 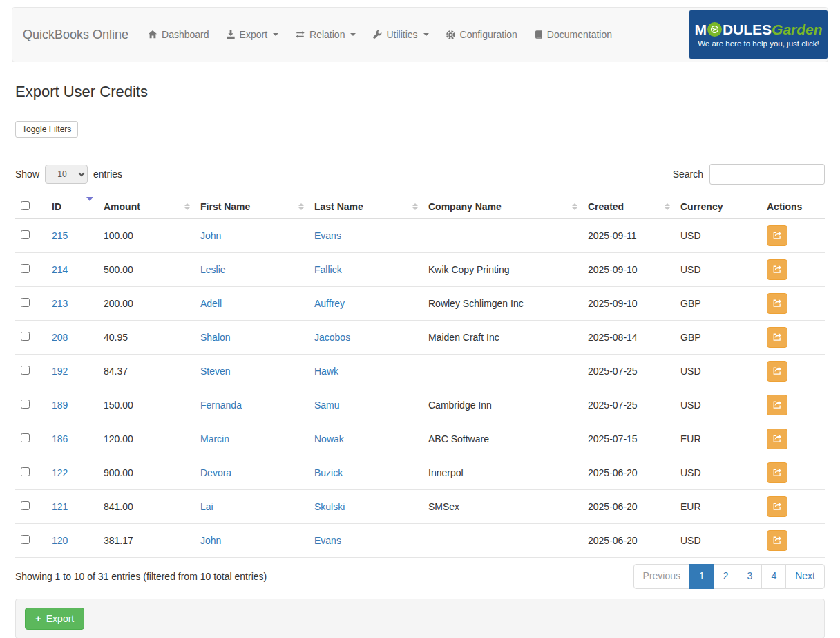 I want to click on nav-item-relation: Relation, so click(x=325, y=35).